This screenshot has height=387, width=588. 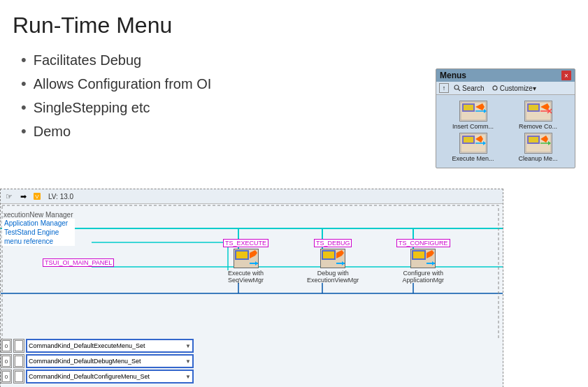 What do you see at coordinates (85, 361) in the screenshot?
I see `dropdown-debug-value: CommandKind_DefaultDebugMenu_Set` at bounding box center [85, 361].